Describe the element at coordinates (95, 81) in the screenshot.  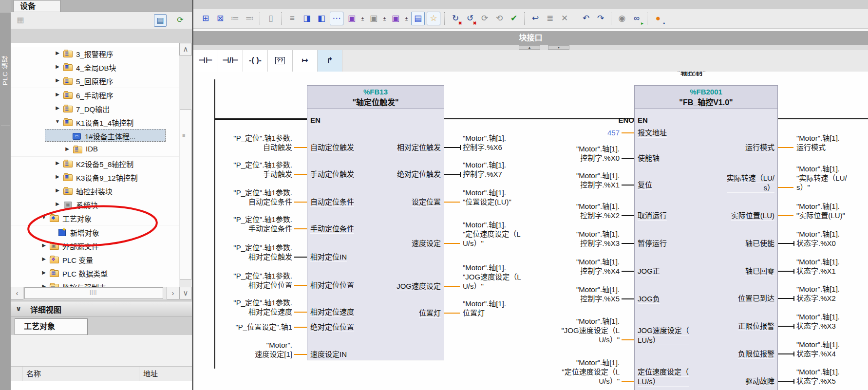
I see `tree-item: ▶≣5_回原程序` at that location.